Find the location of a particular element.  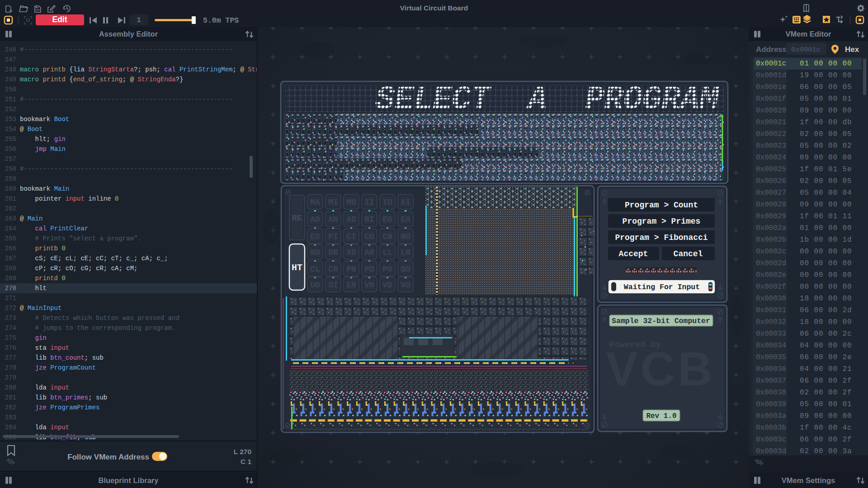

svg-text: MA is located at coordinates (315, 202).